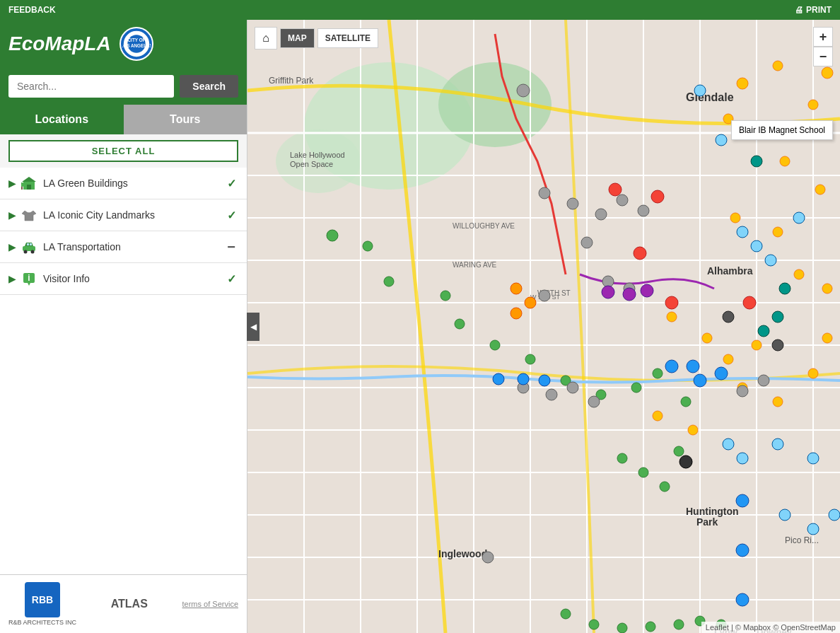 The width and height of the screenshot is (840, 633). I want to click on transportation-icon, so click(29, 247).